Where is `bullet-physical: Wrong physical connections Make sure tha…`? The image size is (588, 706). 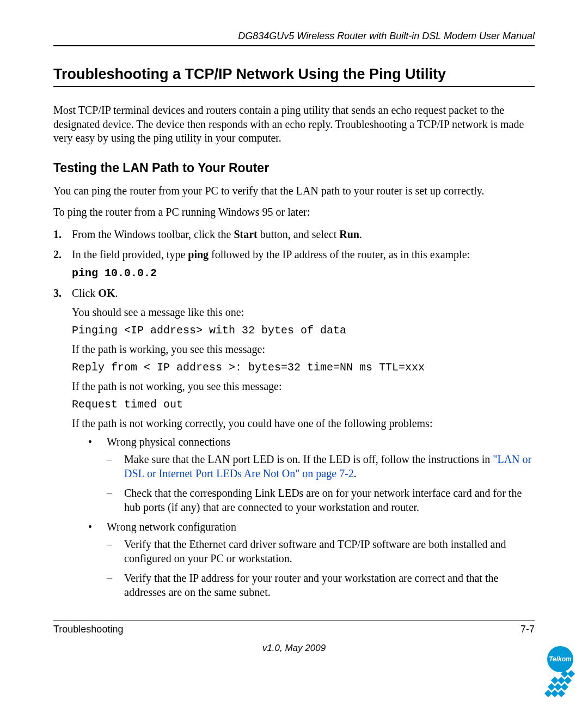 bullet-physical: Wrong physical connections Make sure tha… is located at coordinates (303, 474).